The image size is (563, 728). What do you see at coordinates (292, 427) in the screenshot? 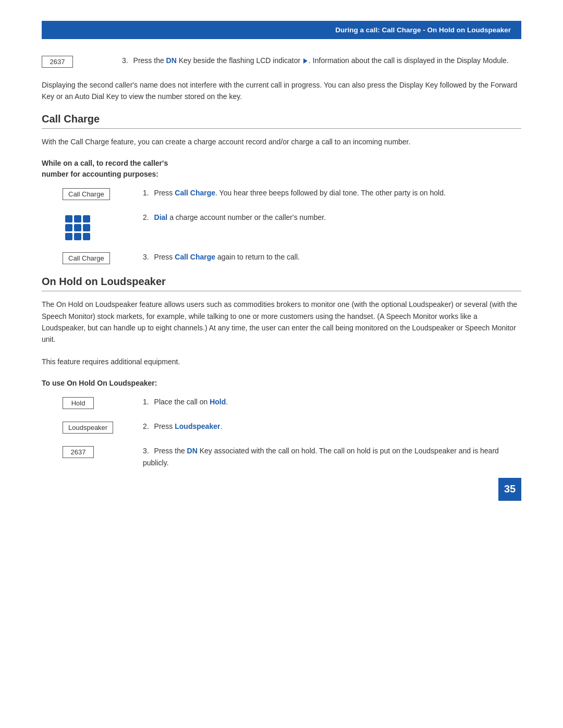
I see `on-hold-step-2: Loudspeaker 2. Press Loudspeaker.` at bounding box center [292, 427].